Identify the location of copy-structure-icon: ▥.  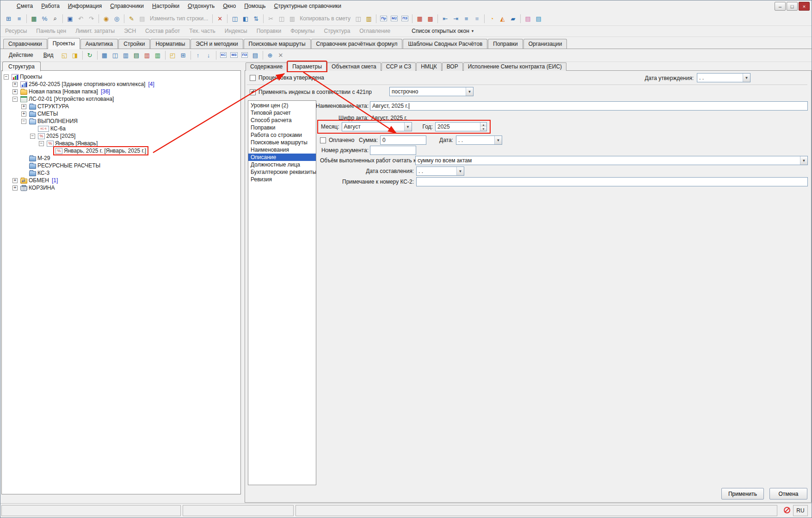
(126, 56).